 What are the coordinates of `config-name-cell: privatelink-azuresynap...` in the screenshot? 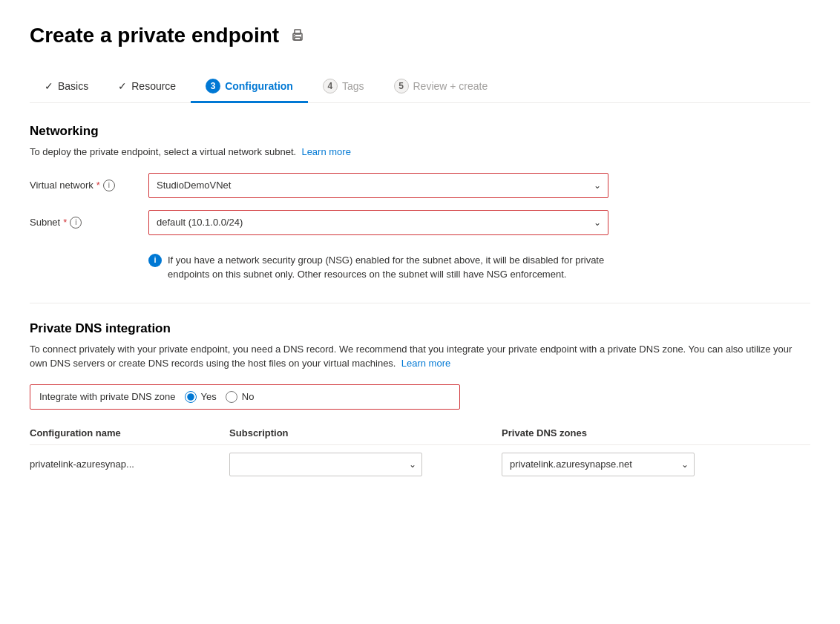 It's located at (129, 464).